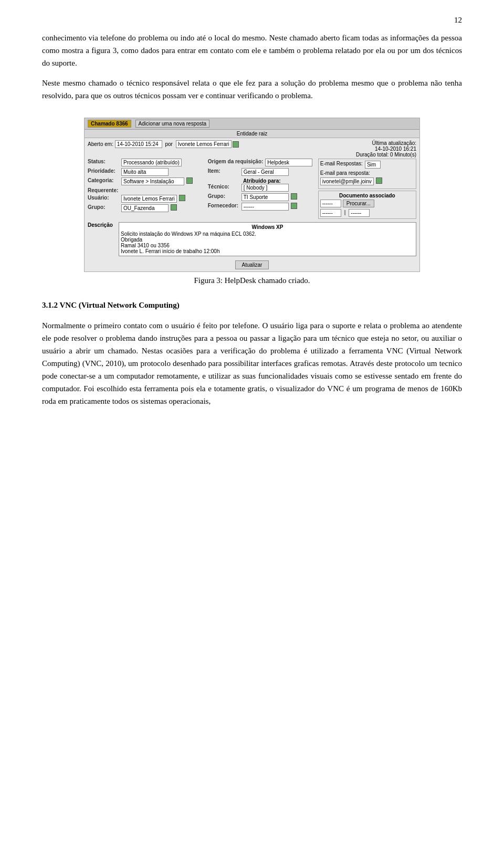  I want to click on hd-footer: Atualizar, so click(252, 265).